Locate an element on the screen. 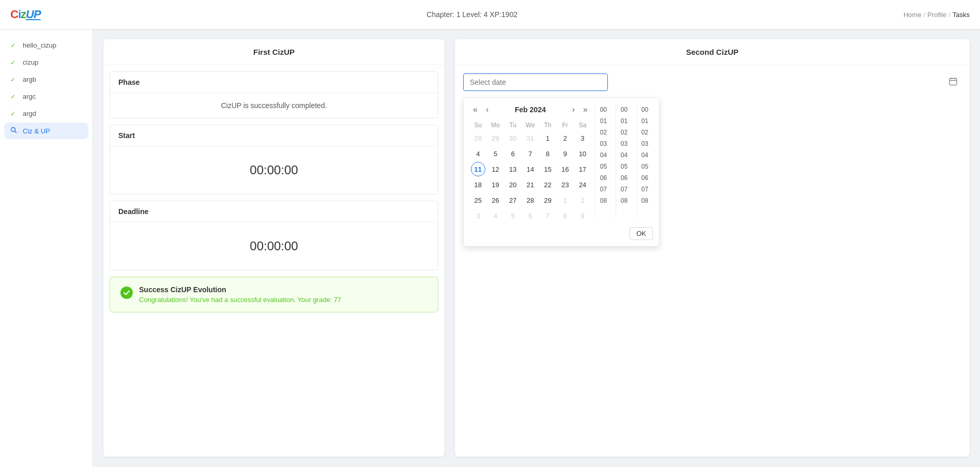 This screenshot has width=980, height=467. start-label: Start is located at coordinates (274, 135).